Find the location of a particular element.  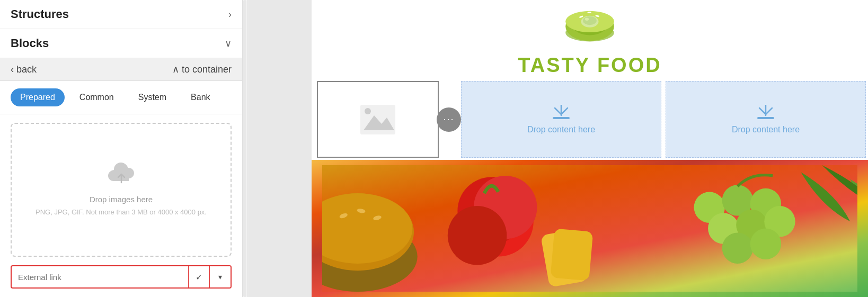

drop-sub-text: PNG, JPG, GIF. Not more than 3 MB or 400… is located at coordinates (121, 212).